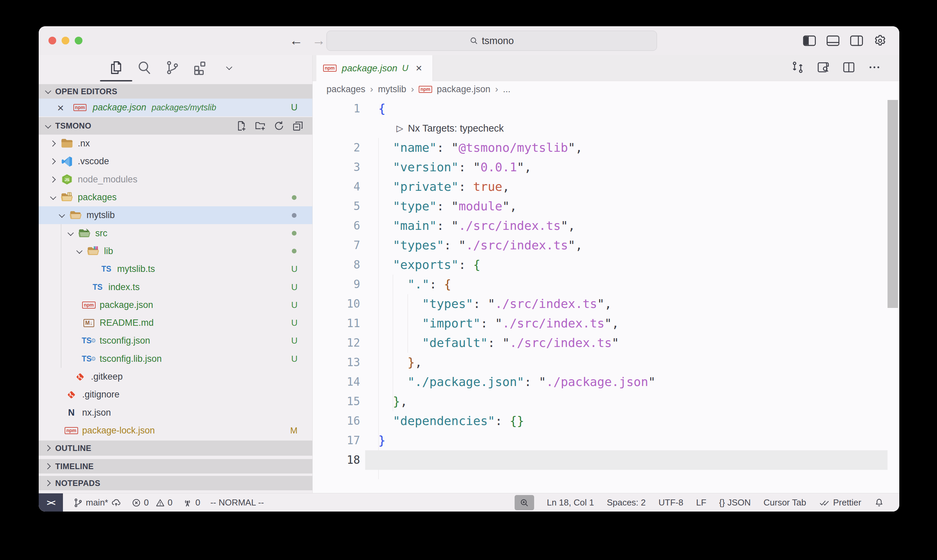 Image resolution: width=937 pixels, height=560 pixels. Describe the element at coordinates (600, 265) in the screenshot. I see `code-line-8: 8 "exports": {` at that location.